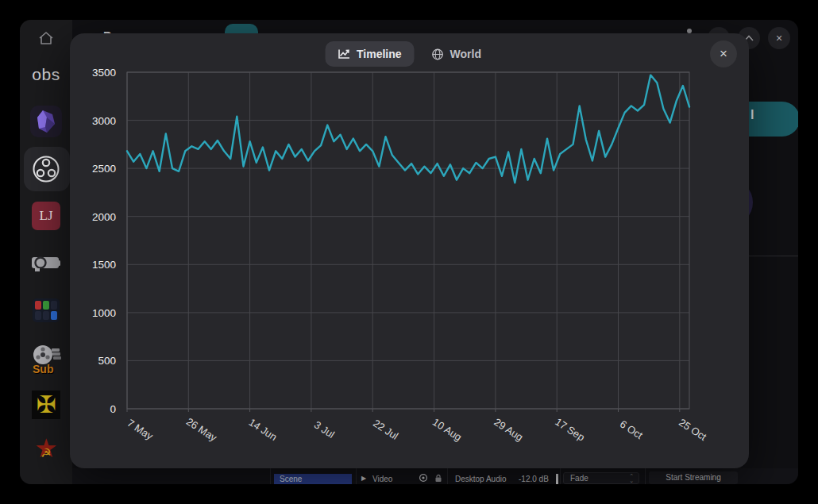 This screenshot has height=504, width=818. Describe the element at coordinates (113, 410) in the screenshot. I see `svg-text: 0` at that location.